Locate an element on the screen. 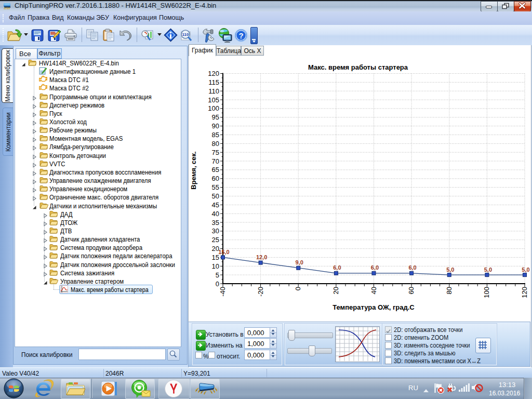 The height and width of the screenshot is (399, 532). svg-text: 75 is located at coordinates (216, 153).